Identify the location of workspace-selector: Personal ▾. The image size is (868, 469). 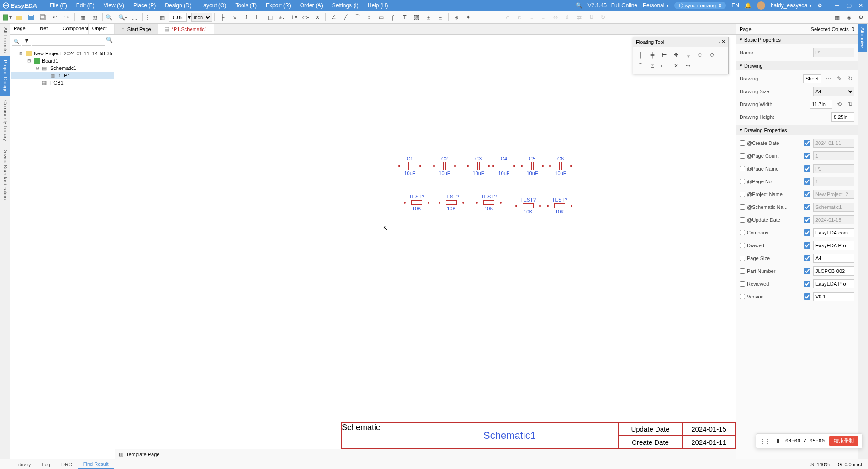
(656, 5).